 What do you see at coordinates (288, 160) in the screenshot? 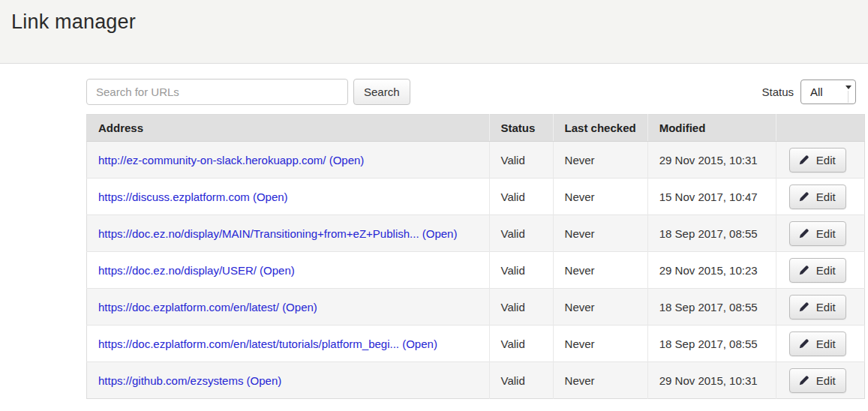
I see `address-cell: http://ez-community-on-slack.herokuapp.c…` at bounding box center [288, 160].